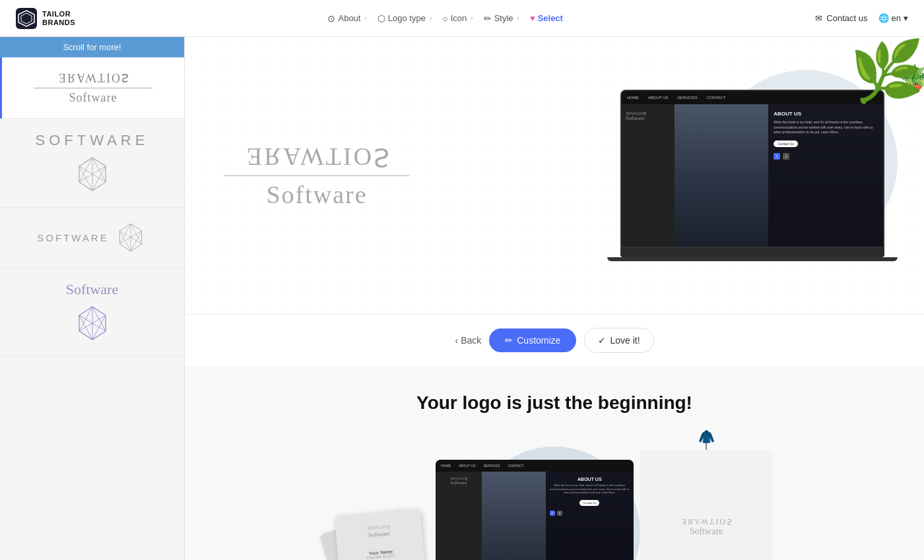 The height and width of the screenshot is (560, 924). What do you see at coordinates (509, 340) in the screenshot?
I see `pencil-icon: ✏` at bounding box center [509, 340].